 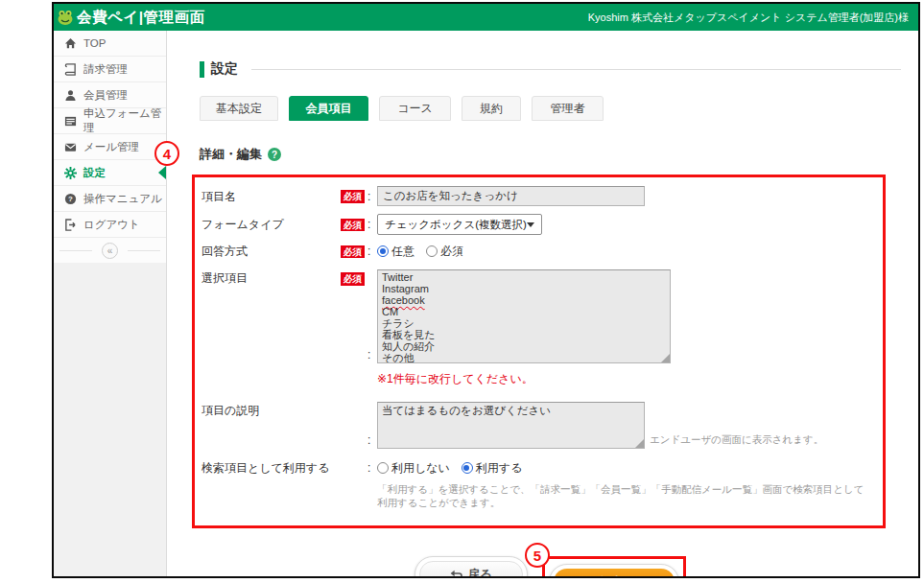 What do you see at coordinates (123, 199) in the screenshot?
I see `sidebar-item-label: 操作マニュアル` at bounding box center [123, 199].